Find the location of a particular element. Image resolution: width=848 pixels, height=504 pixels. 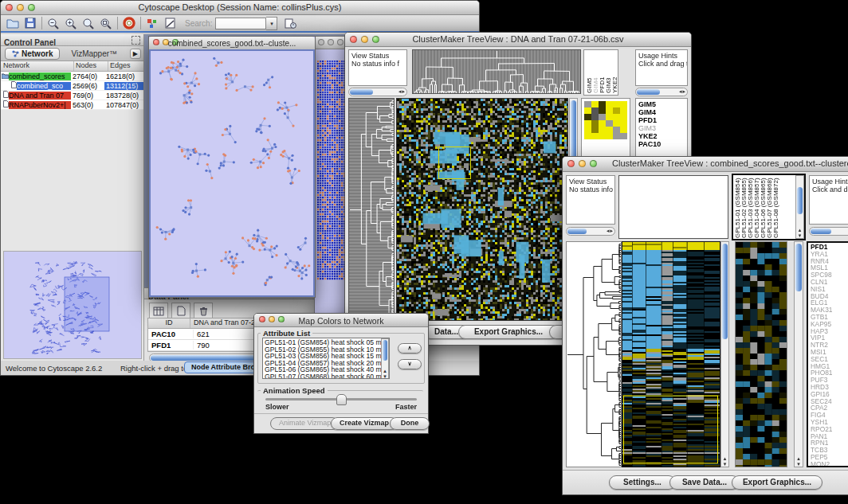

zoom-out-icon is located at coordinates (53, 24).